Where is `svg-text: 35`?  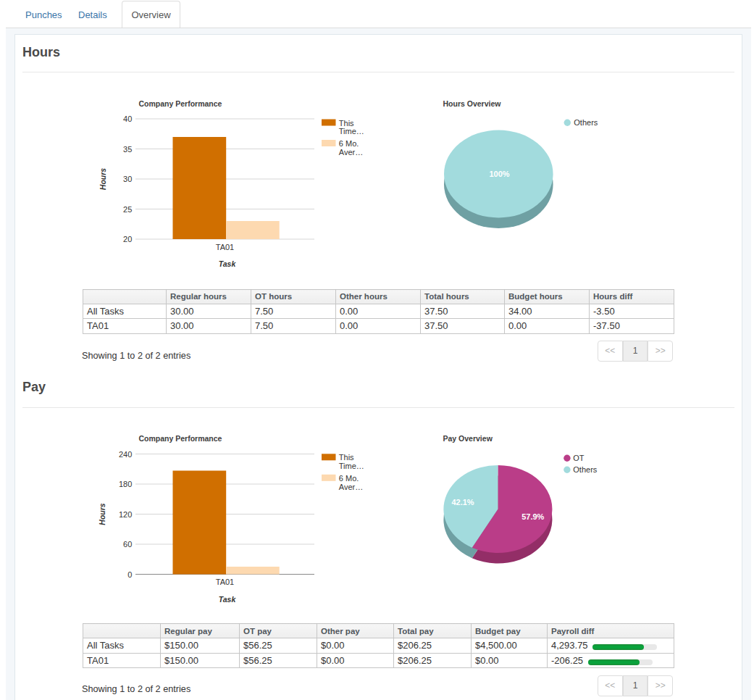 svg-text: 35 is located at coordinates (127, 149).